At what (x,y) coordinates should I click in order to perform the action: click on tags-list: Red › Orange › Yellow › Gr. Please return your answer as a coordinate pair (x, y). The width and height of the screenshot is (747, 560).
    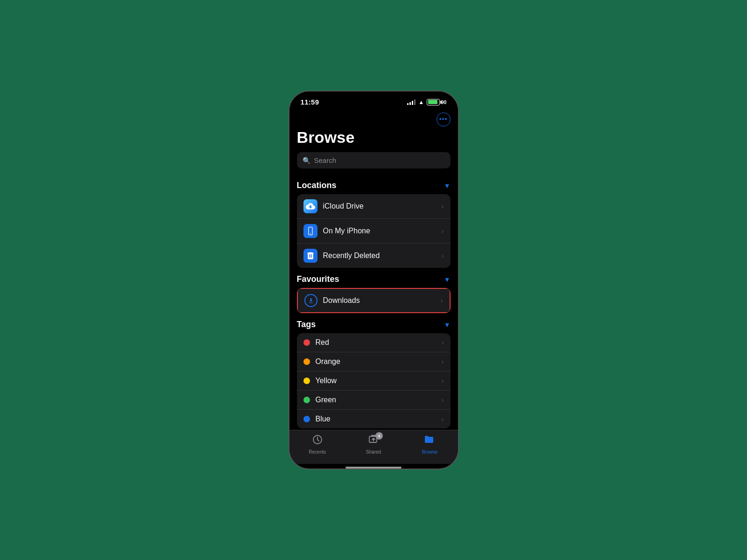
    Looking at the image, I should click on (374, 381).